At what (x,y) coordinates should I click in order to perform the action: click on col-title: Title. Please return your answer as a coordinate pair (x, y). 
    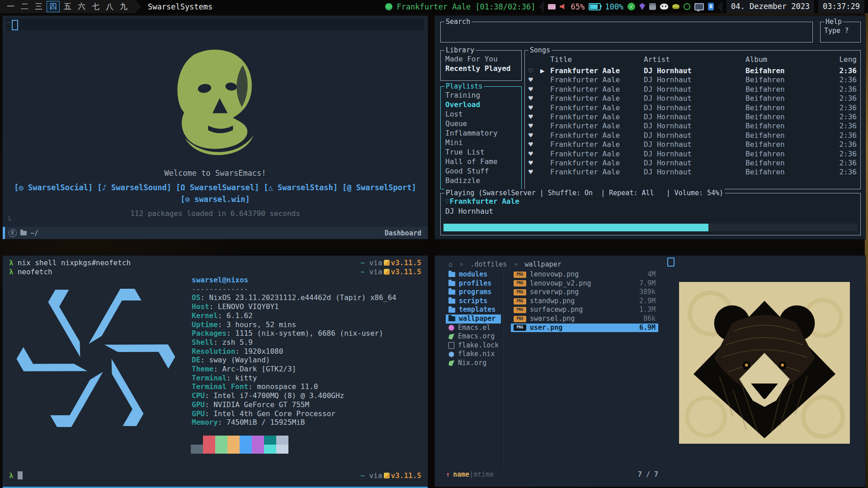
    Looking at the image, I should click on (597, 60).